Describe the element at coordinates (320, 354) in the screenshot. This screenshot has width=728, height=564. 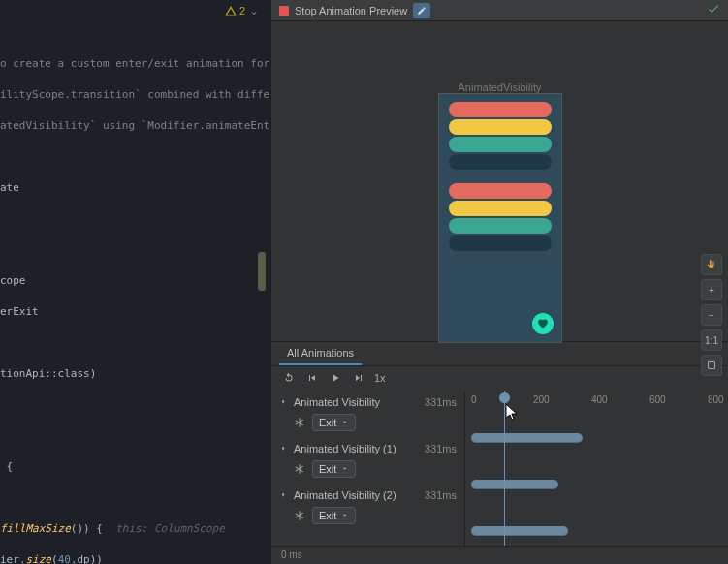
I see `tab-all-animations: All Animations` at that location.